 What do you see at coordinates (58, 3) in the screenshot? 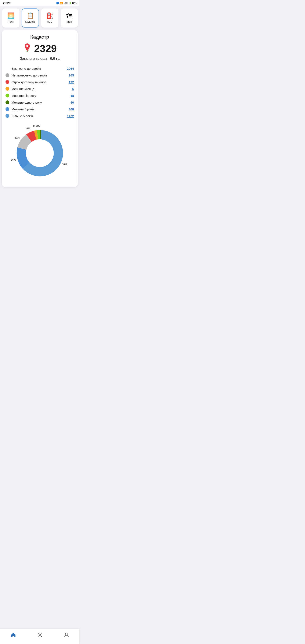
I see `bluetooth-icon: 🔵` at bounding box center [58, 3].